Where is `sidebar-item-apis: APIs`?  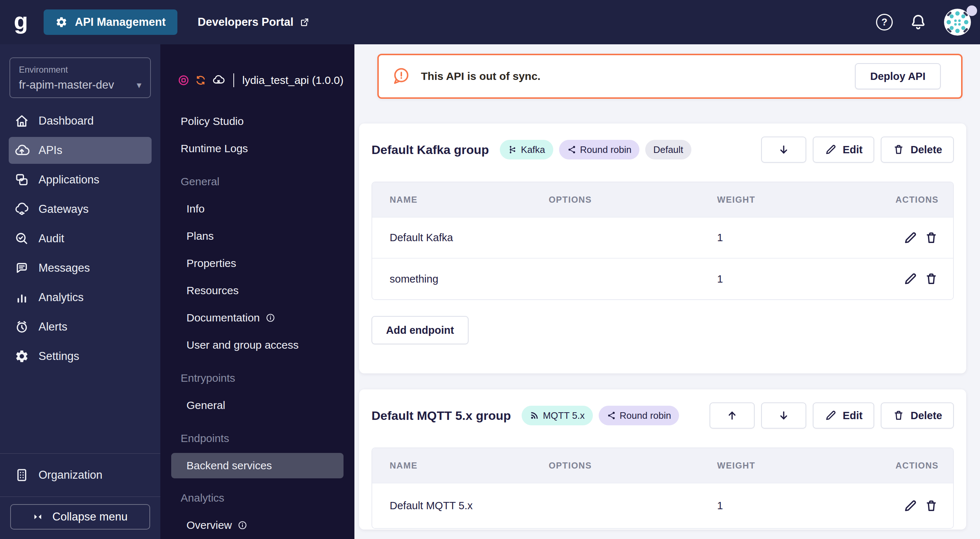 sidebar-item-apis: APIs is located at coordinates (80, 151).